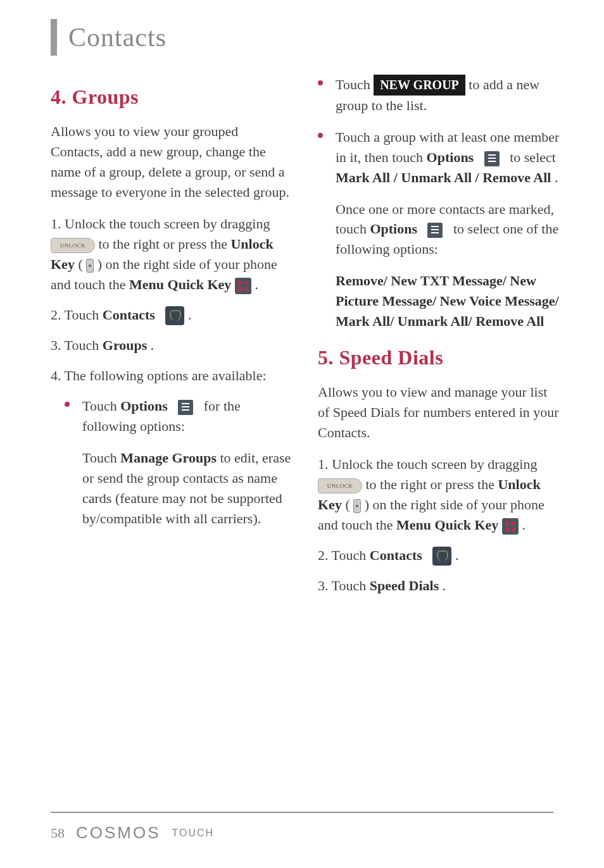 This screenshot has height=868, width=604. I want to click on groups-step-3: 3. Touch Groups ., so click(172, 345).